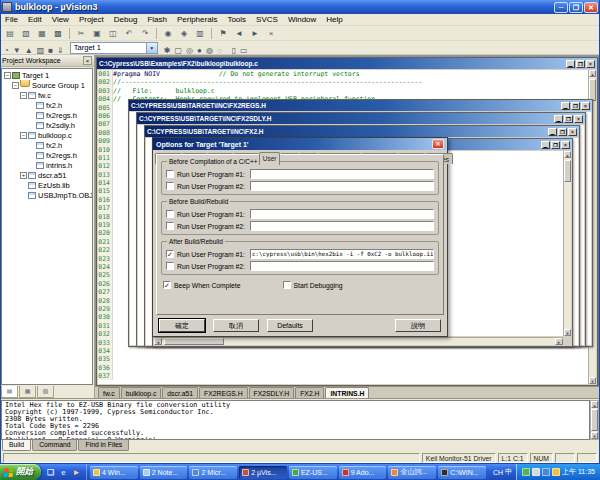 The width and height of the screenshot is (600, 480). I want to click on project-workspace-toggle-icon: ▯, so click(234, 50).